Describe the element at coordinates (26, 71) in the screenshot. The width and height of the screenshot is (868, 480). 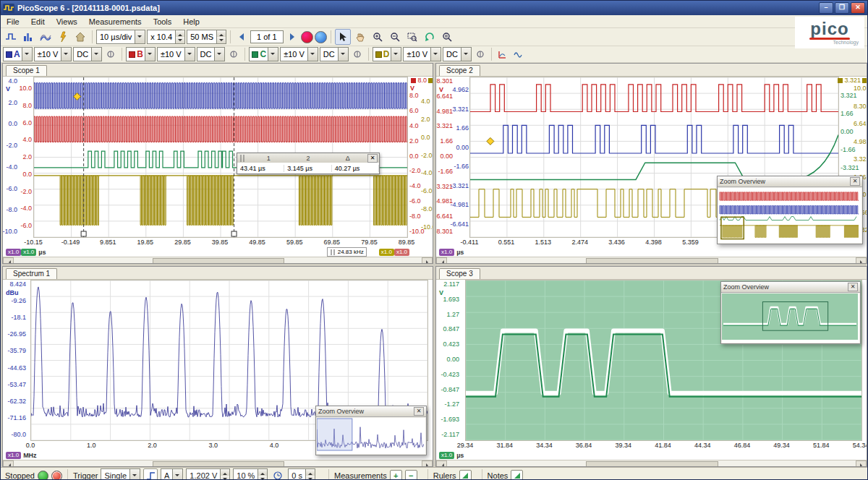
I see `tab-scope1: Scope 1` at that location.